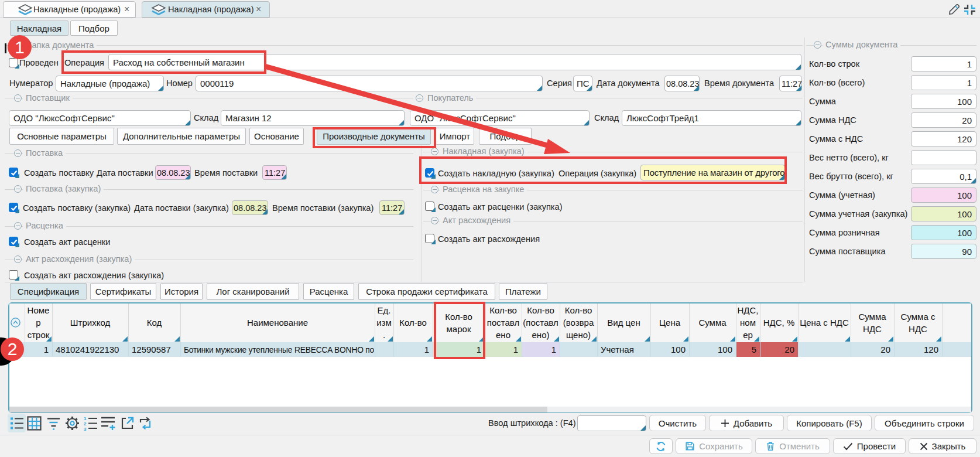  I want to click on svg-text: 1, so click(85, 418).